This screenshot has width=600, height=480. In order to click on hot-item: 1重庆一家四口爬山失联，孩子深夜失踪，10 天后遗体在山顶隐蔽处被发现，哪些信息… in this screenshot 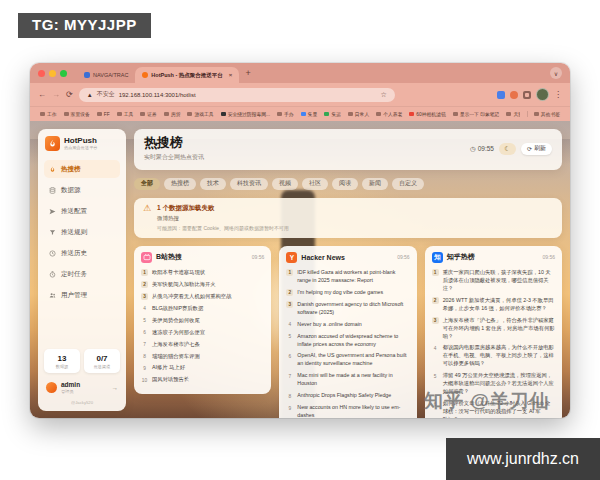, I will do `click(494, 281)`.